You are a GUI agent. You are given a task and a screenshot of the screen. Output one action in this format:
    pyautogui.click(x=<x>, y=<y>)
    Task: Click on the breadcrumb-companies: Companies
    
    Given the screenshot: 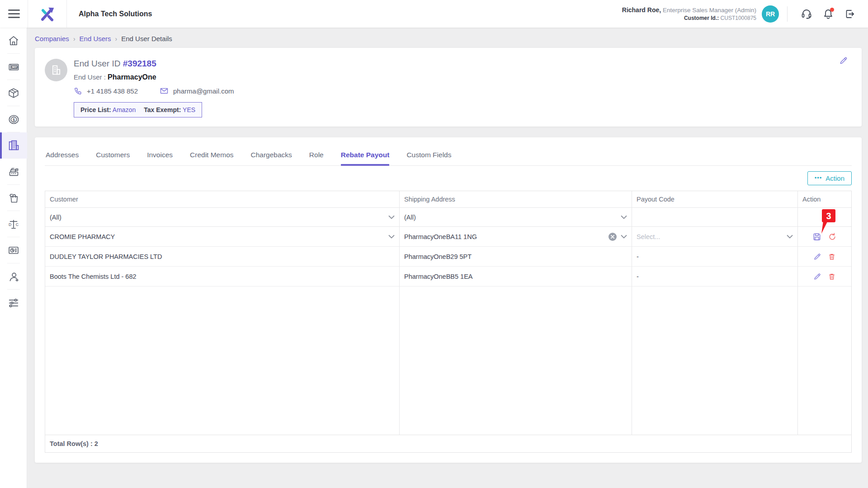 What is the action you would take?
    pyautogui.click(x=52, y=39)
    